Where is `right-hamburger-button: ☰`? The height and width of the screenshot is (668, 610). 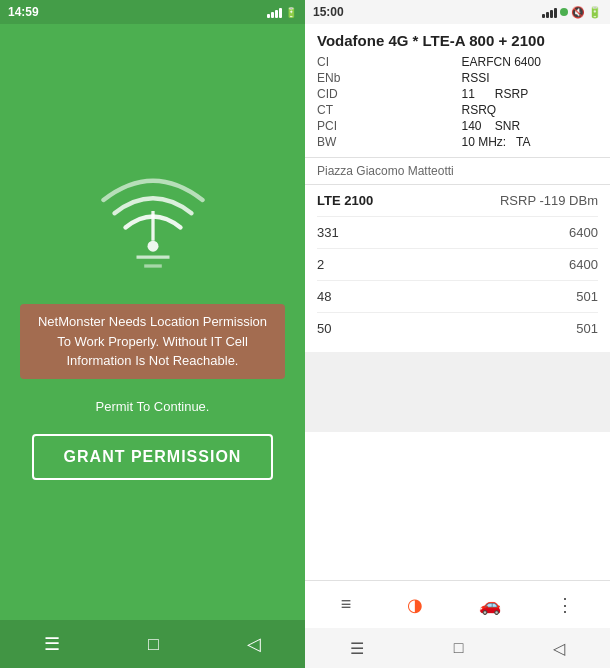
right-hamburger-button: ☰ is located at coordinates (357, 648).